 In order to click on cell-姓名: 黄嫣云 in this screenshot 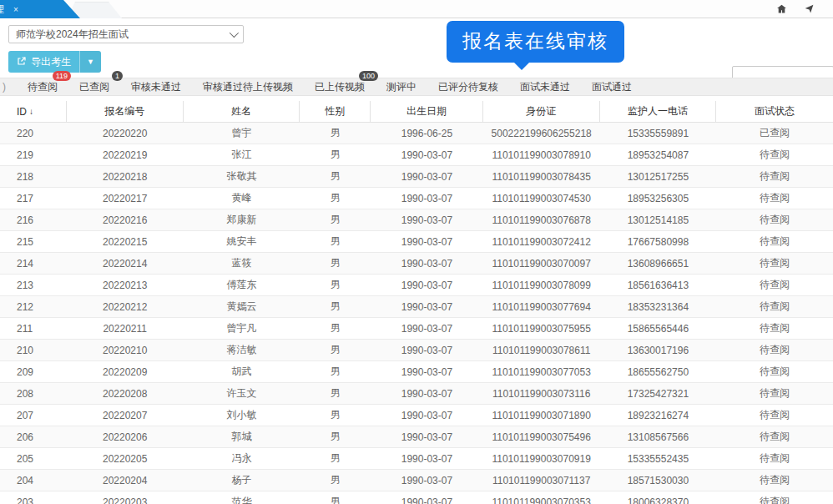, I will do `click(242, 307)`.